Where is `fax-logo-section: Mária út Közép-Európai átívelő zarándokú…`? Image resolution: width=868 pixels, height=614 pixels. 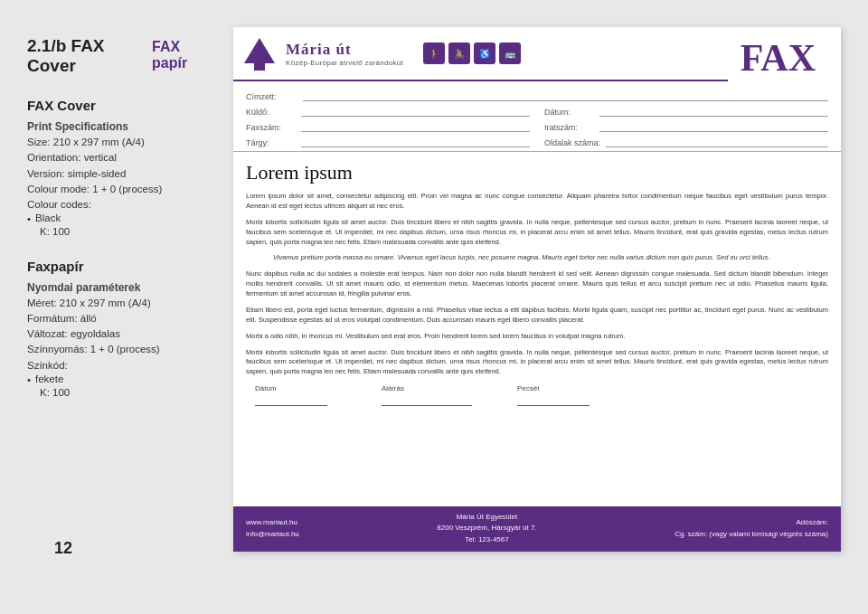 fax-logo-section: Mária út Közép-Európai átívelő zarándokú… is located at coordinates (481, 54).